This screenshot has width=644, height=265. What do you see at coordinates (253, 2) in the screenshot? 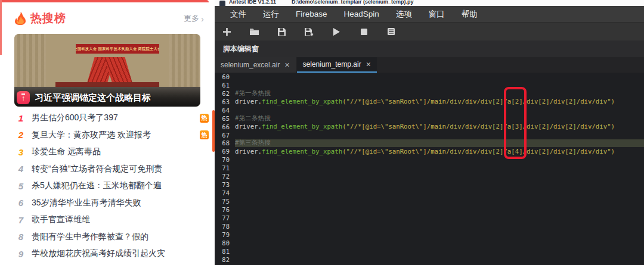
I see `app-title: Airtest IDE V1.2.11` at bounding box center [253, 2].